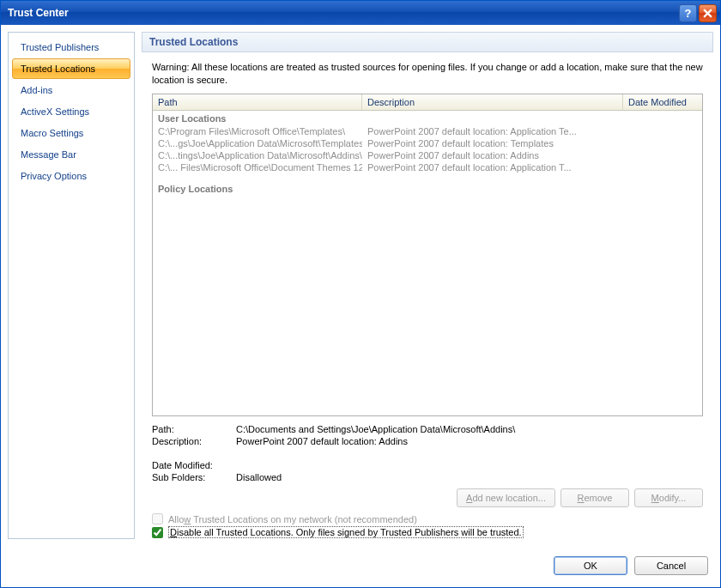 This screenshot has height=588, width=721. I want to click on table-row: C:\Program Files\Microsoft Office\Templa…, so click(427, 131).